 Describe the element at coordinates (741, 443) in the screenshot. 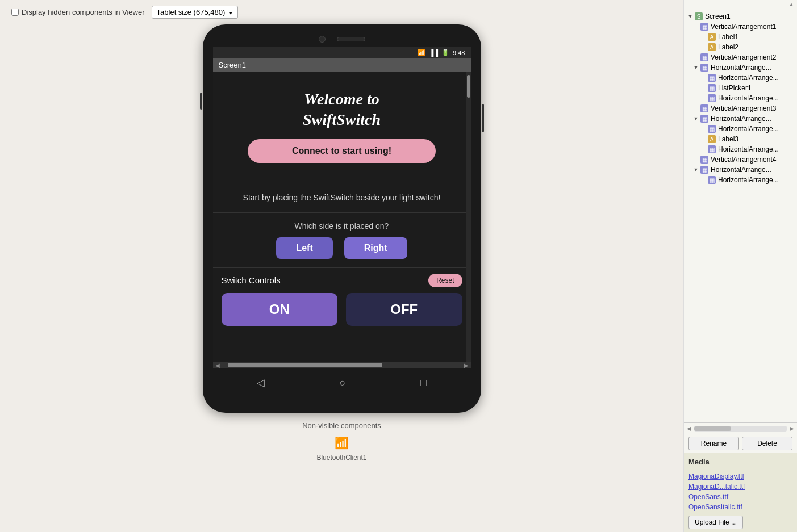

I see `rename-delete-row: Rename Delete` at that location.